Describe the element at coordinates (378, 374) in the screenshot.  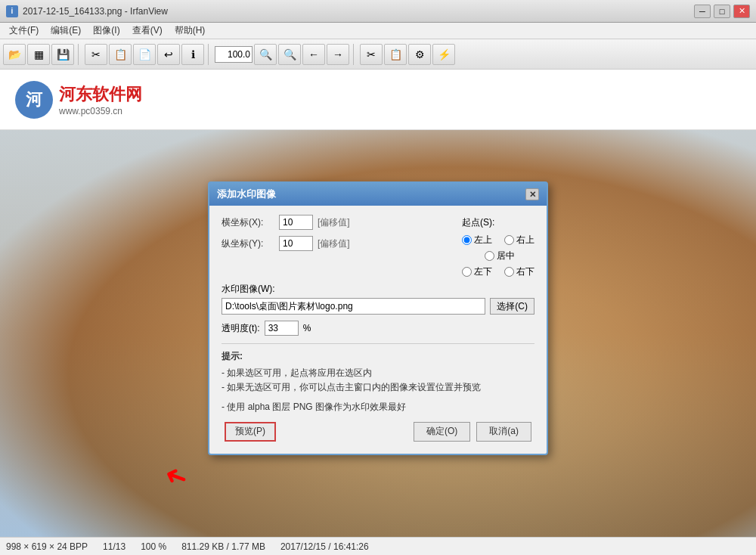
I see `hint-line-1: - 如果选区可用，起点将应用在选区内` at that location.